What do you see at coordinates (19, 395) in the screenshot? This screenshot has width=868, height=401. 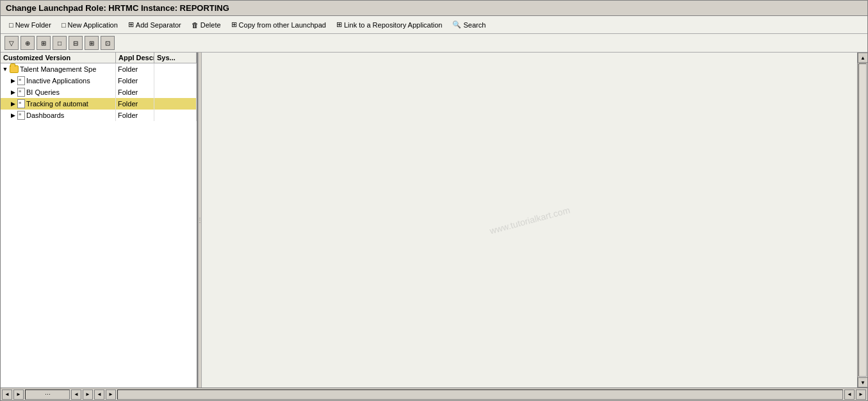 I see `scroll-right-1: ►` at bounding box center [19, 395].